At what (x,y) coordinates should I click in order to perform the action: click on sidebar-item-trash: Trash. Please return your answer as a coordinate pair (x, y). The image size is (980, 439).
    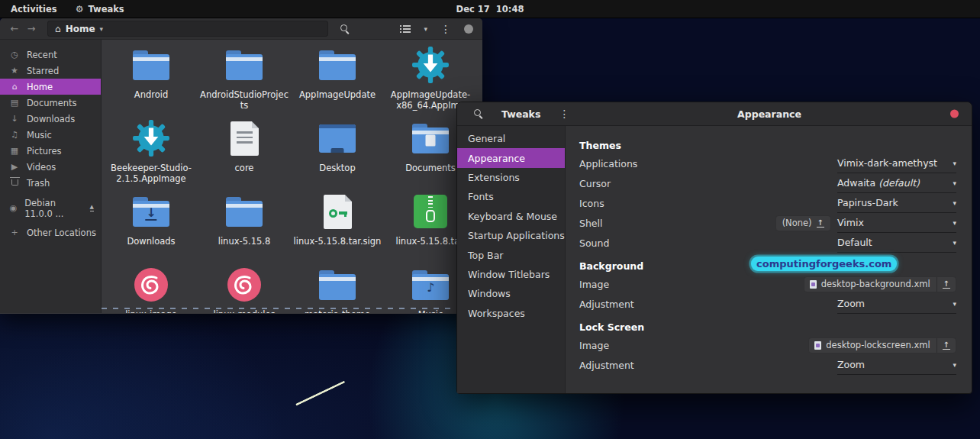
    Looking at the image, I should click on (50, 183).